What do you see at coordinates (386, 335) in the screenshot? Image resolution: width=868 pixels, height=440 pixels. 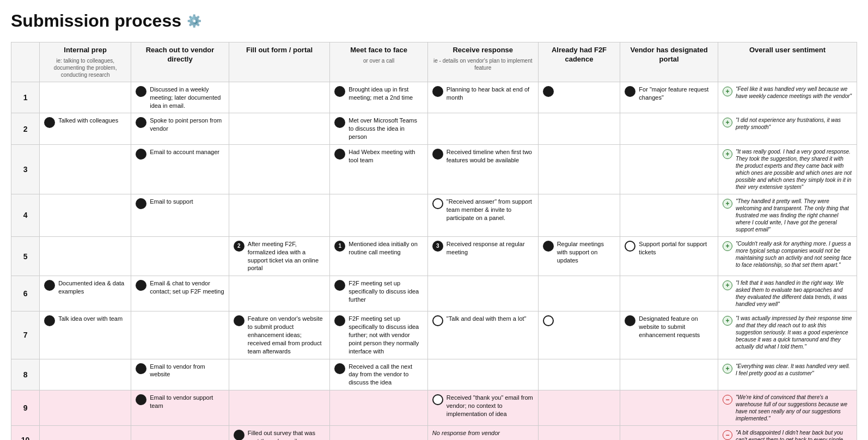 I see `text-meet-7: F2F meeting set up specifically to discu…` at bounding box center [386, 335].